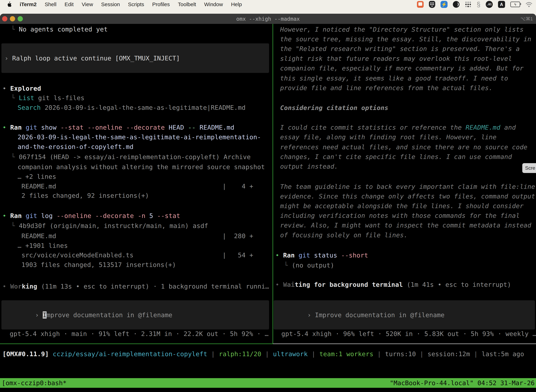 This screenshot has width=536, height=392. Describe the element at coordinates (529, 4) in the screenshot. I see `wifi-icon` at that location.